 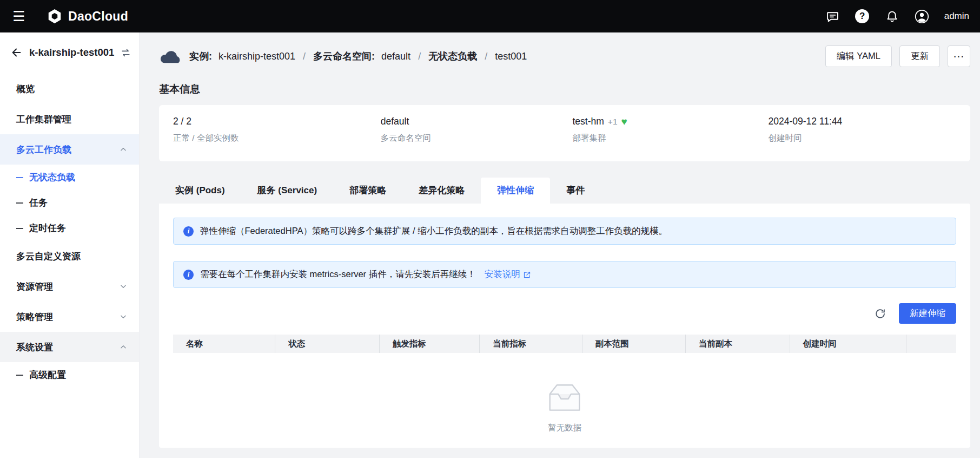 I want to click on header-cell-actions, so click(x=931, y=344).